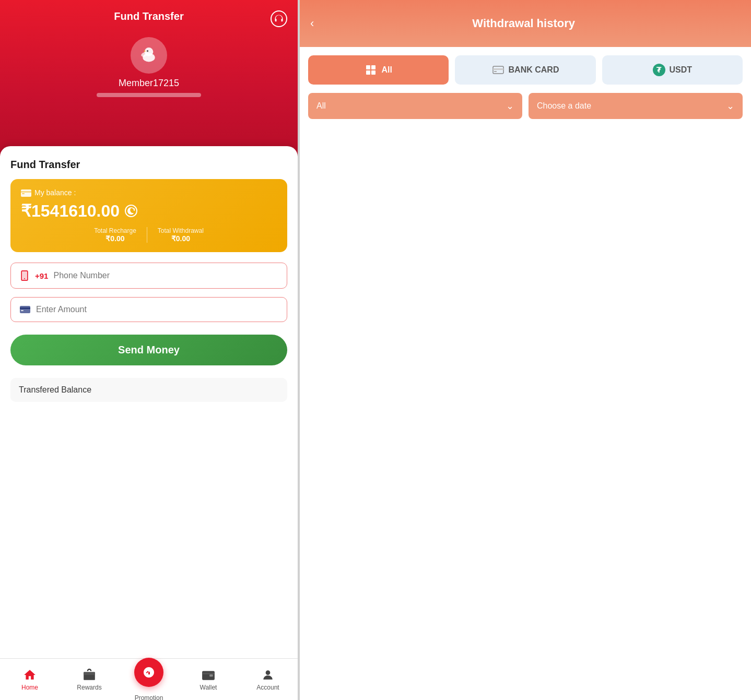 The width and height of the screenshot is (751, 700). I want to click on usdt-icon: ₮, so click(659, 70).